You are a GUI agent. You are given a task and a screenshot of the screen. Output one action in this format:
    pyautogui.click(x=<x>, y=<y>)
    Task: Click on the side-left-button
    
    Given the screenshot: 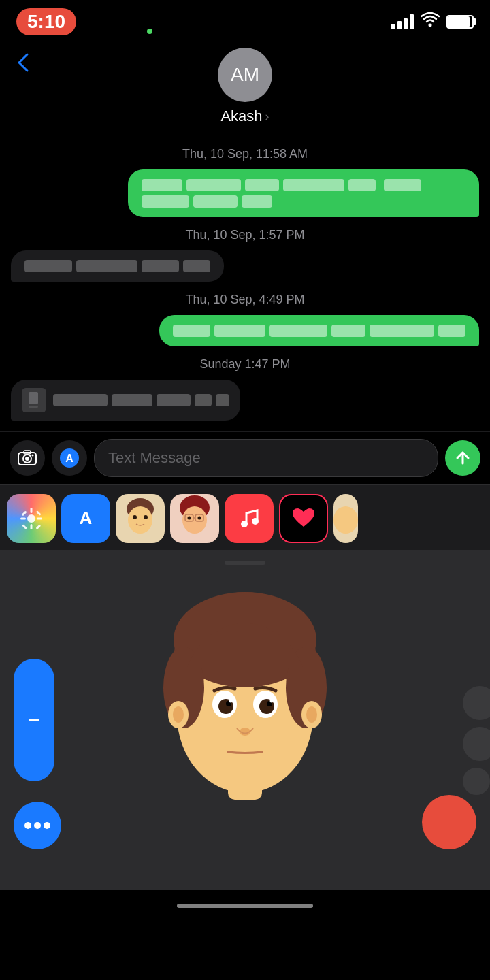 What is the action you would take?
    pyautogui.click(x=34, y=720)
    